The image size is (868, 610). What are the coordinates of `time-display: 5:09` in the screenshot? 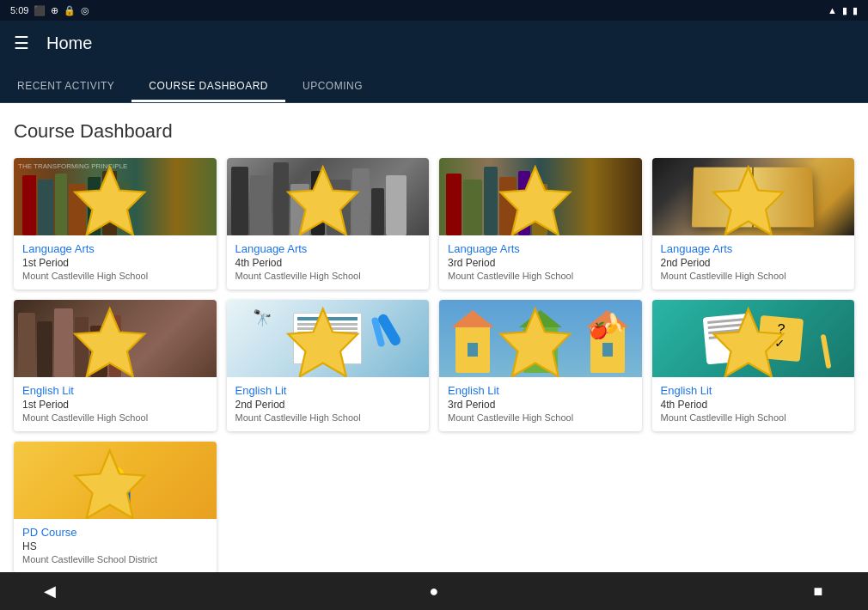 It's located at (19, 10).